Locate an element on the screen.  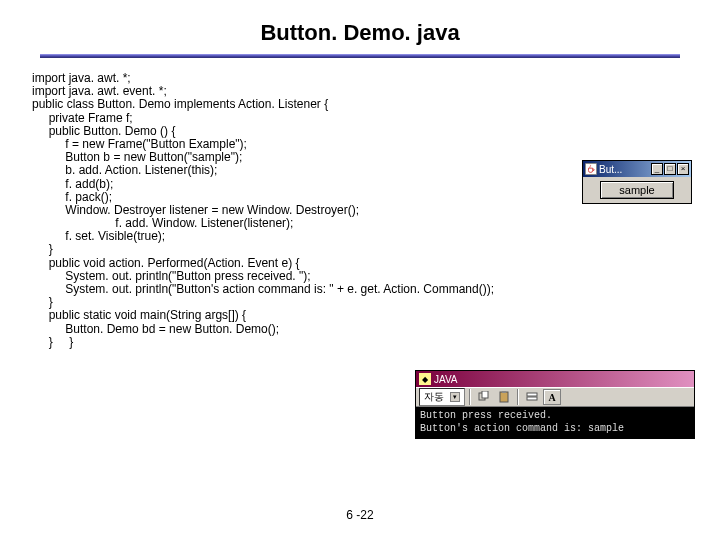
console-output: Button press received. Button's action c… is located at coordinates (555, 422).